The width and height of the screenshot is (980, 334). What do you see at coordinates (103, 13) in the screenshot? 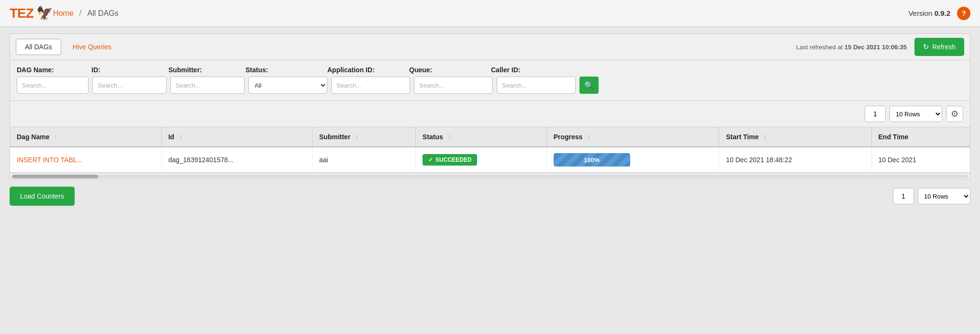
I see `nav-current-page: All DAGs` at bounding box center [103, 13].